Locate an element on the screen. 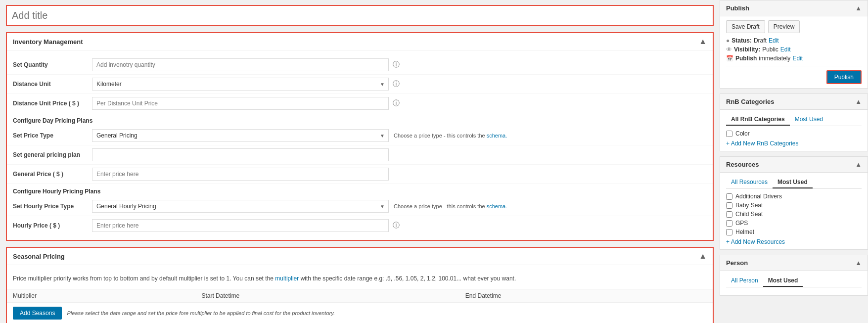  set-general-plan-wrap is located at coordinates (240, 155).